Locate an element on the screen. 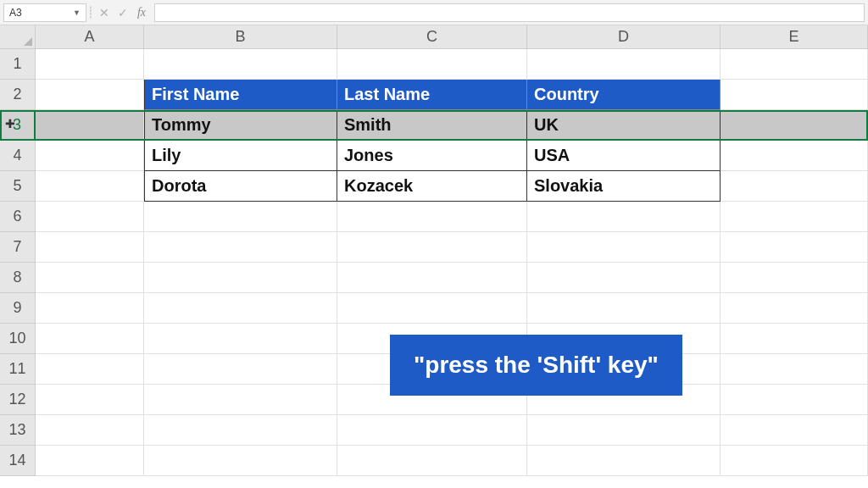 The height and width of the screenshot is (488, 868). row-header-4: 4 is located at coordinates (18, 156).